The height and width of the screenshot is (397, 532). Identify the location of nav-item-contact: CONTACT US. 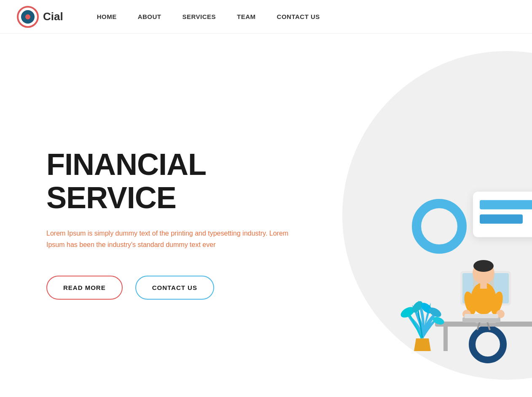
(298, 17).